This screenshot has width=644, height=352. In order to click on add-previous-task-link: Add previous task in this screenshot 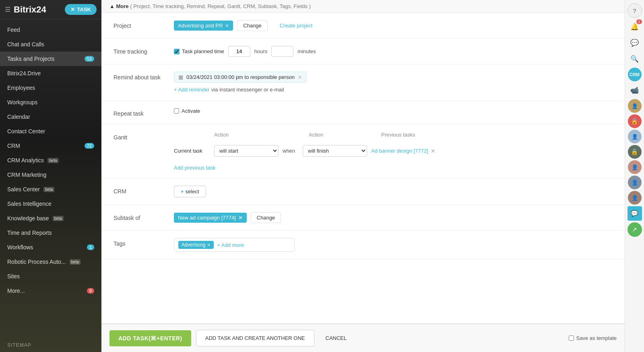, I will do `click(195, 168)`.